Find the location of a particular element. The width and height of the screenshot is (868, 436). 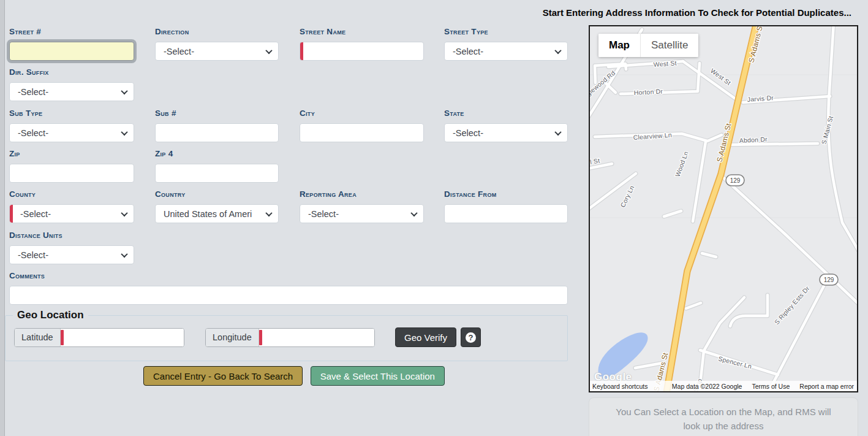

county-label: County is located at coordinates (72, 194).